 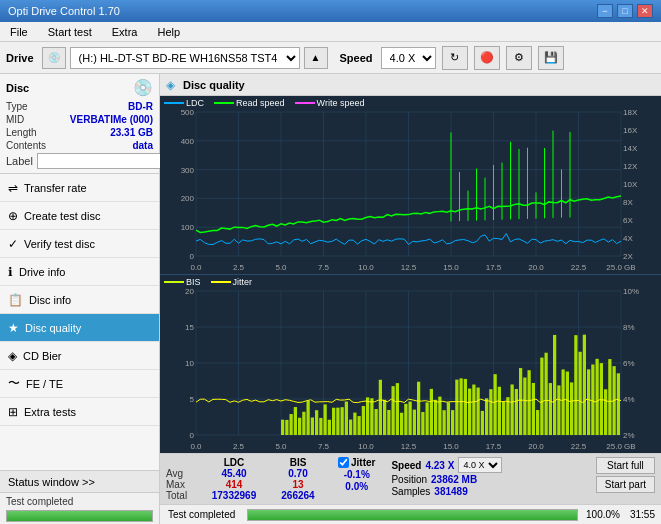 What do you see at coordinates (12, 356) in the screenshot?
I see `cd-bier-icon: ◈` at bounding box center [12, 356].